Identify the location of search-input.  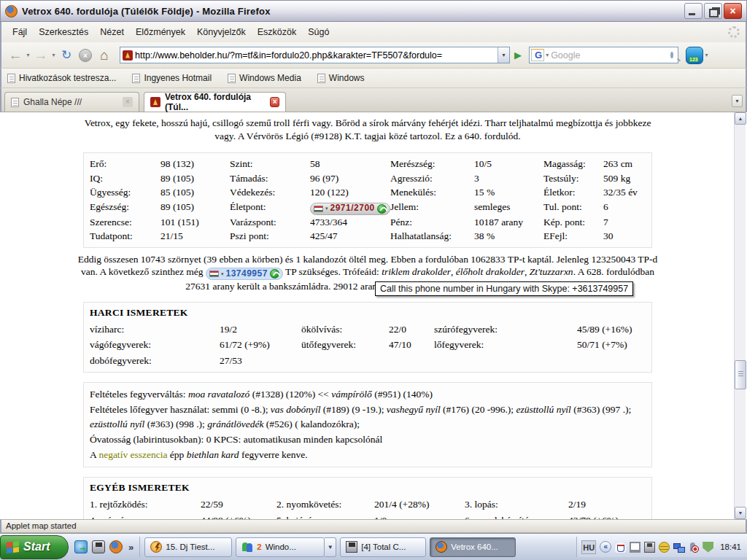
(610, 55).